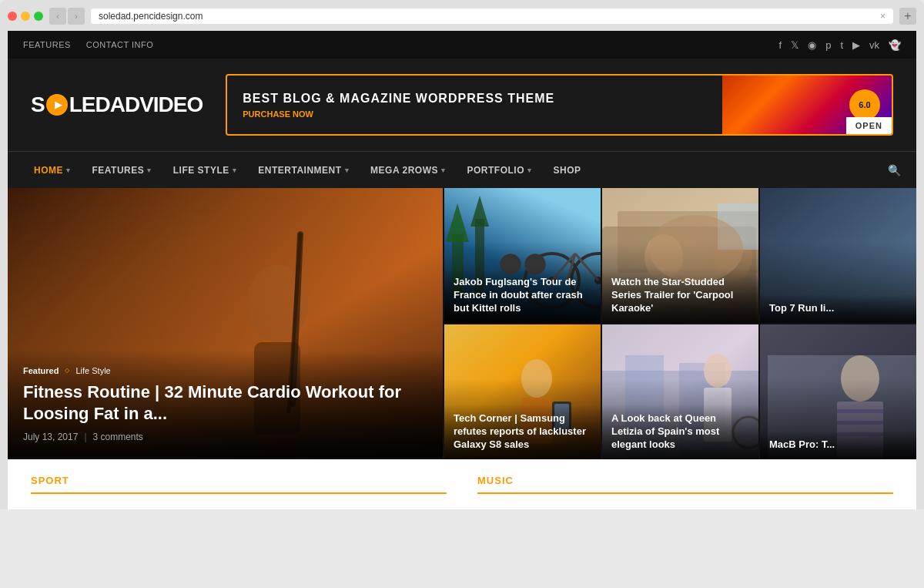  I want to click on close-window-button, so click(12, 16).